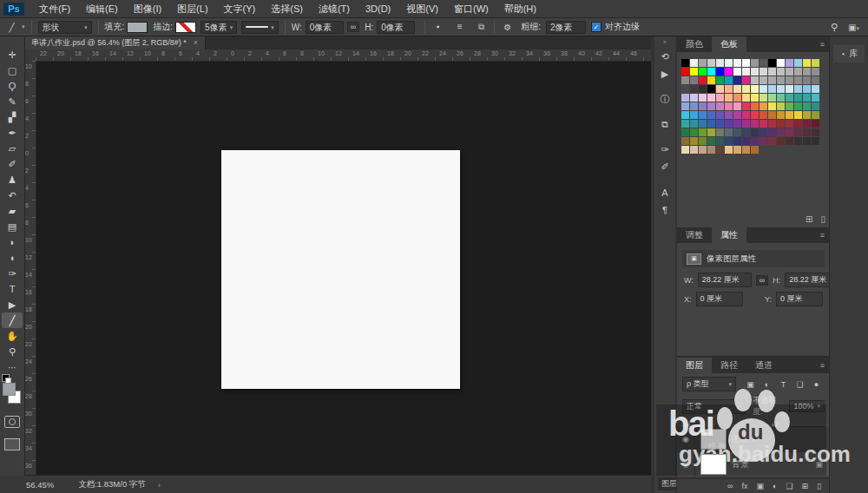  Describe the element at coordinates (325, 28) in the screenshot. I see `width-field: 0像素` at that location.